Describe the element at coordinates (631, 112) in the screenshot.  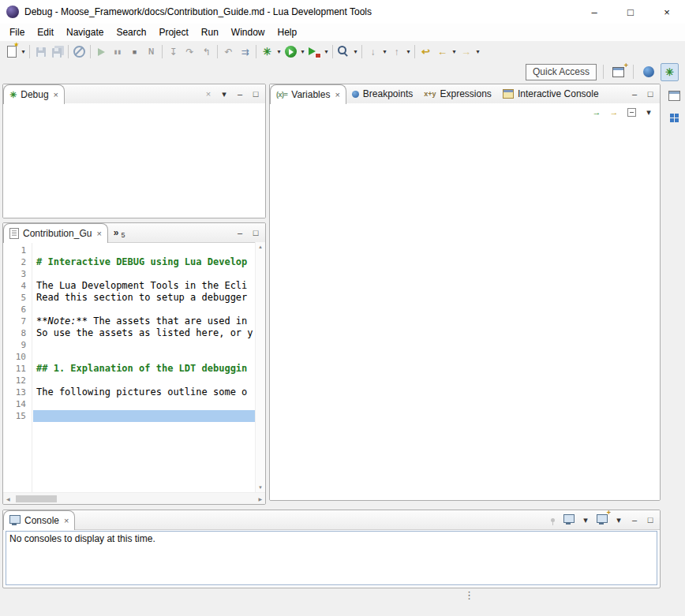
I see `collapse-all-button` at that location.